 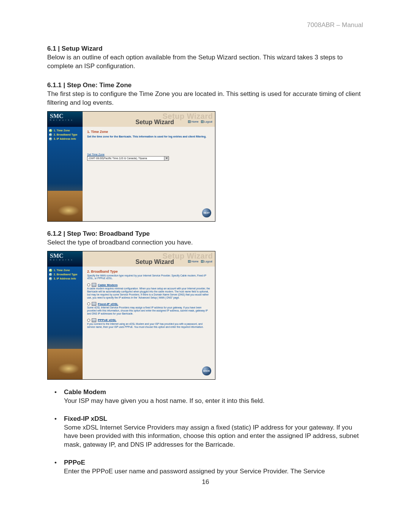 What do you see at coordinates (94, 304) in the screenshot?
I see `fixed-ip-icon` at bounding box center [94, 304].